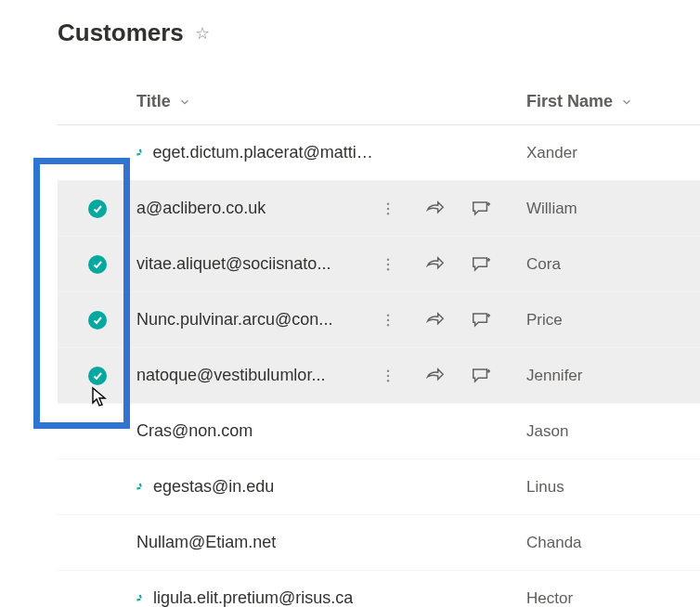 The width and height of the screenshot is (700, 607). Describe the element at coordinates (331, 102) in the screenshot. I see `column-title-header: Title` at that location.